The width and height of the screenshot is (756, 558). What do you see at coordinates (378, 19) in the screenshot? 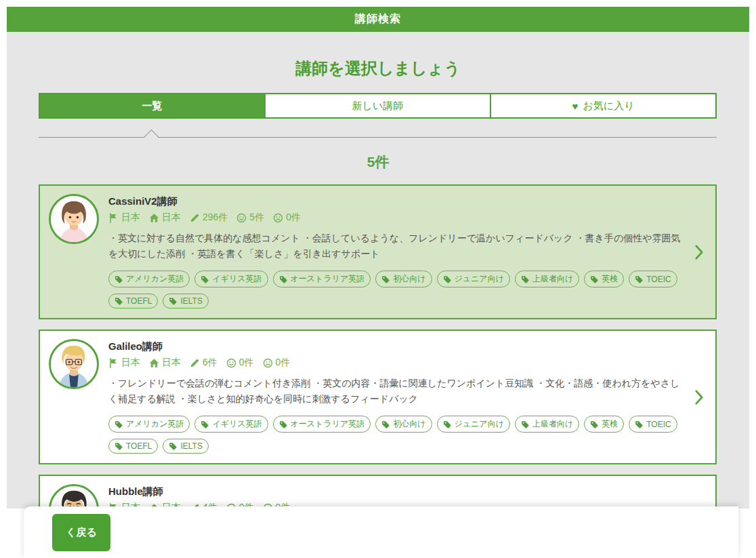
I see `app-header: 講師検索` at bounding box center [378, 19].